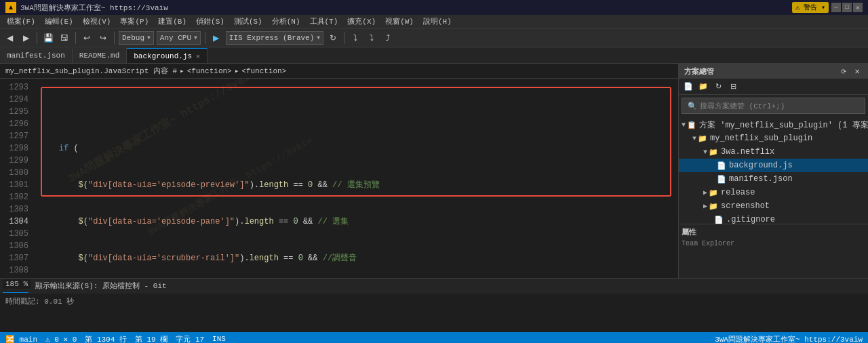  I want to click on redo-button: ↪, so click(103, 38).